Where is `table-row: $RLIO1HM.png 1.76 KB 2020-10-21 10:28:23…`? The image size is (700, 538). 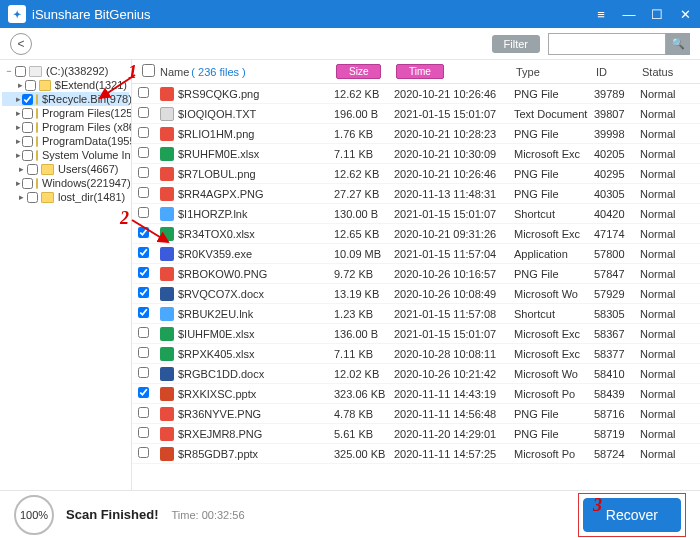 table-row: $RLIO1HM.png 1.76 KB 2020-10-21 10:28:23… is located at coordinates (416, 134).